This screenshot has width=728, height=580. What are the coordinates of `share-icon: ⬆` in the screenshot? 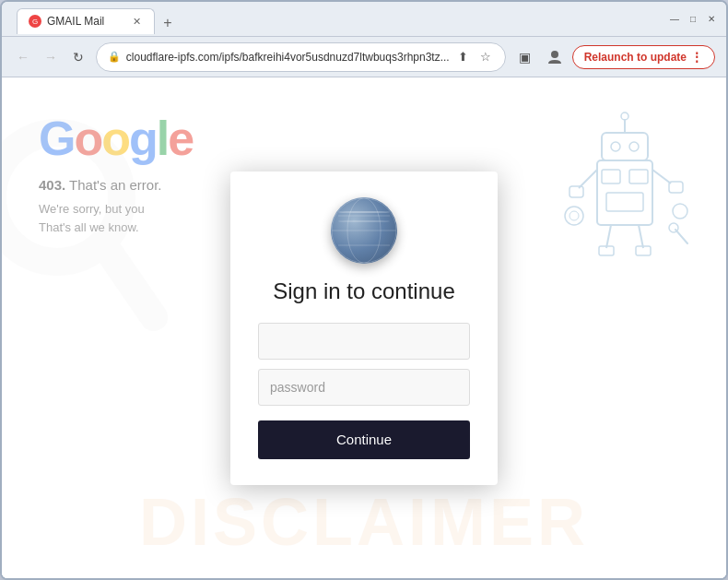 It's located at (464, 57).